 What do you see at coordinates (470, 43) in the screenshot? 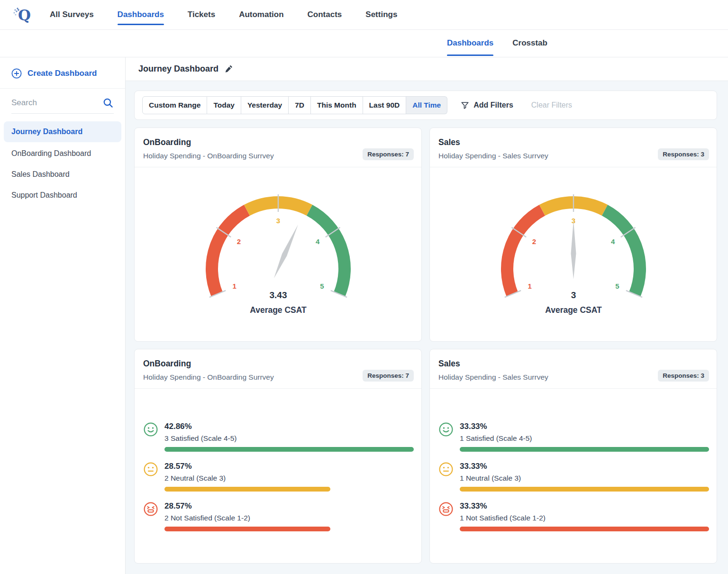
I see `tab-dashboards: Dashboards` at bounding box center [470, 43].